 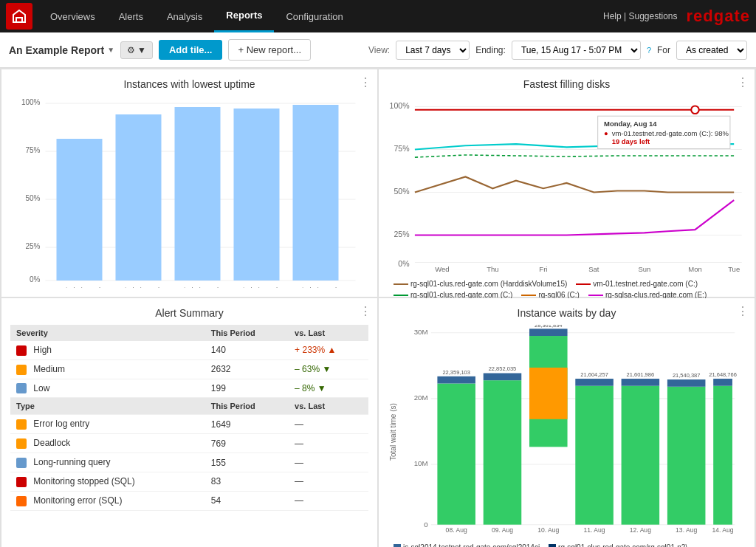 What do you see at coordinates (189, 84) in the screenshot?
I see `bar-chart-title: Instances with lowest uptime` at bounding box center [189, 84].